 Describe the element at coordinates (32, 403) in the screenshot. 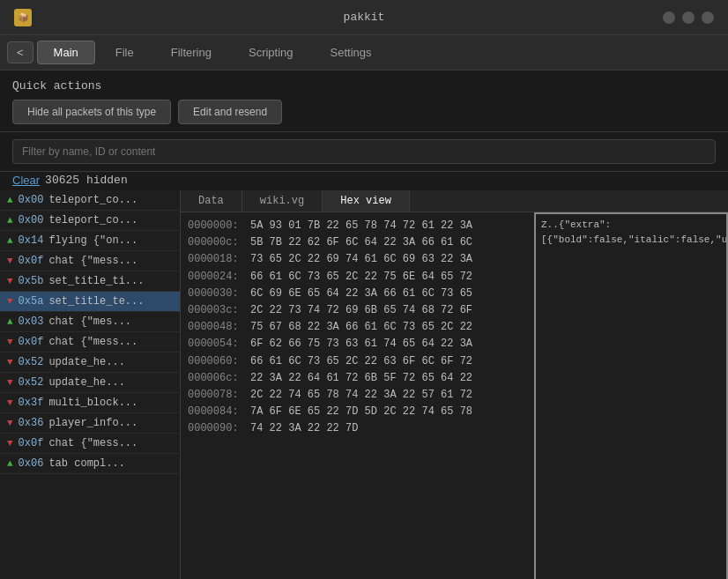

I see `packet-id: 0x3f` at that location.